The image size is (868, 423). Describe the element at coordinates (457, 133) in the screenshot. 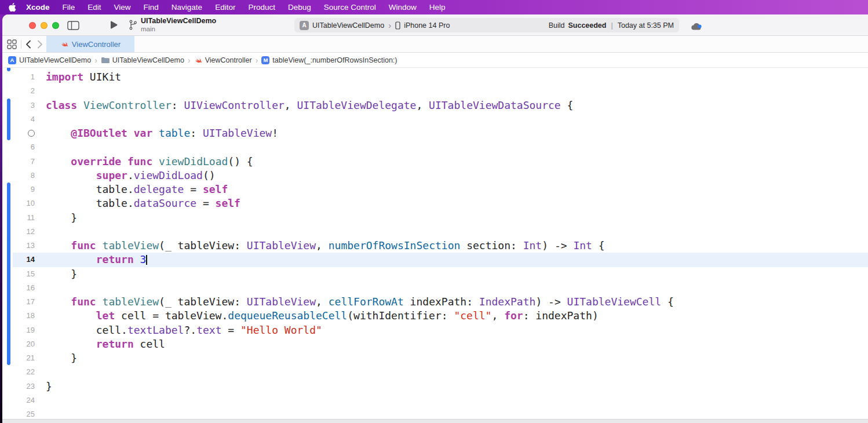

I see `code-line: @IBOutlet var table: UITableView!` at that location.